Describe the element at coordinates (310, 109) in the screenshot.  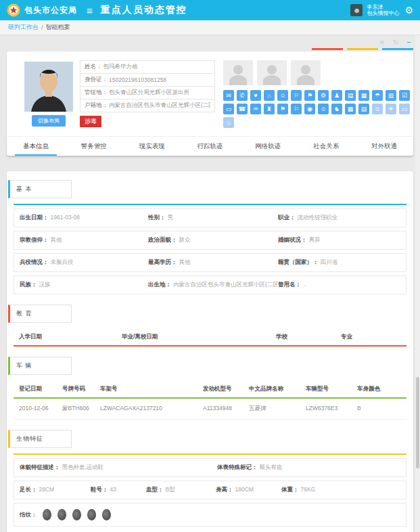
I see `disc-icon: ◉` at that location.